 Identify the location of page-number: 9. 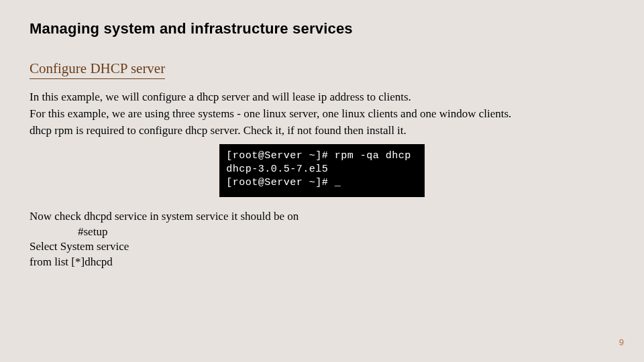
(621, 342).